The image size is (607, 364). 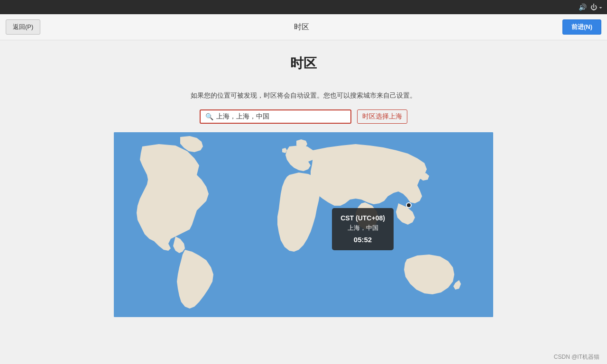 I want to click on top-bar: 🔊 ⏻ ▾, so click(x=304, y=7).